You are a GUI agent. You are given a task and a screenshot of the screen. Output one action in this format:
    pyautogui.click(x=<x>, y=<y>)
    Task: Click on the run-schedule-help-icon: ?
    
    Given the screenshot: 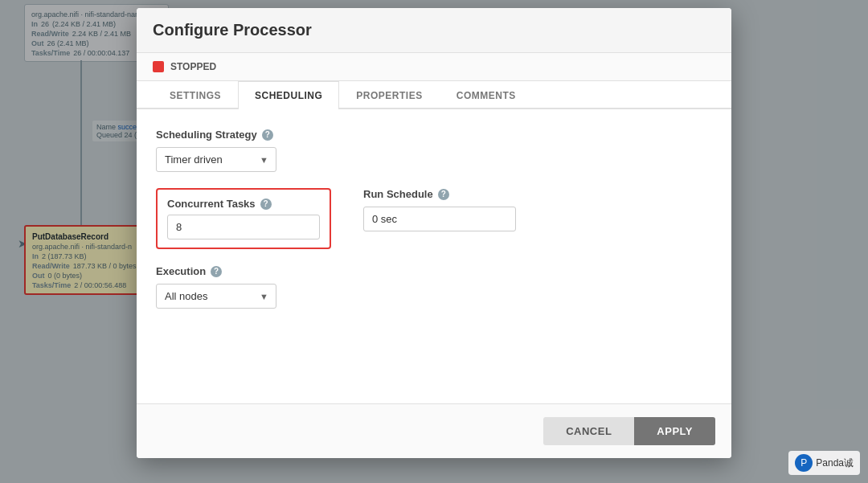 What is the action you would take?
    pyautogui.click(x=444, y=194)
    